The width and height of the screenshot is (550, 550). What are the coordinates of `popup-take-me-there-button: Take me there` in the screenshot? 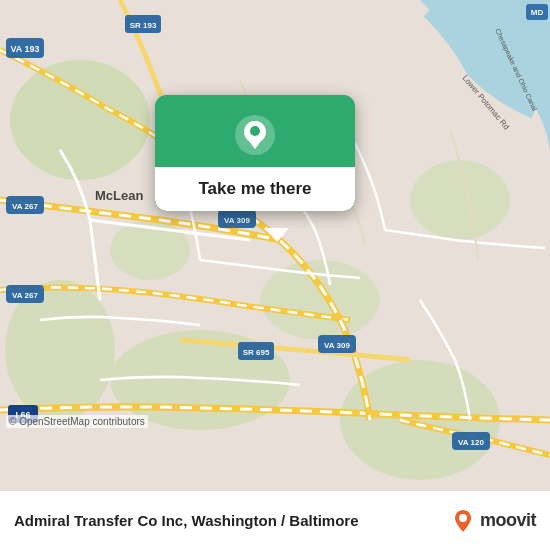 It's located at (255, 189).